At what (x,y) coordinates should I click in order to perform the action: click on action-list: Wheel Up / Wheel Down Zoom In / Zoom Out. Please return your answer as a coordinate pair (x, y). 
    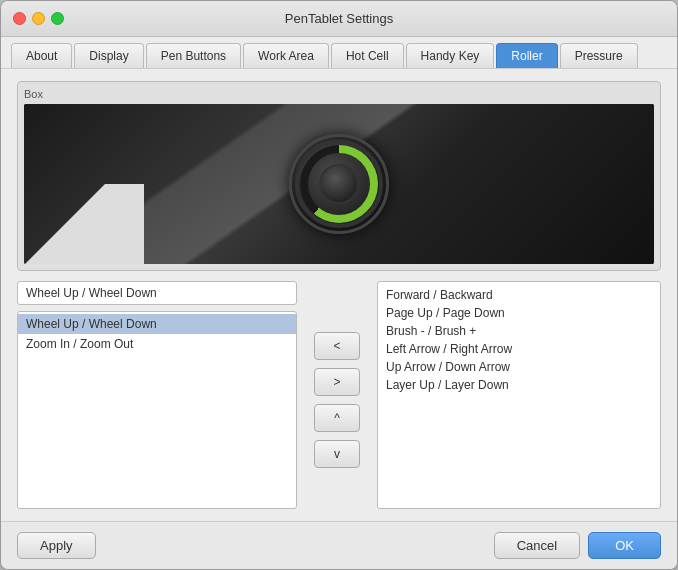
    Looking at the image, I should click on (157, 410).